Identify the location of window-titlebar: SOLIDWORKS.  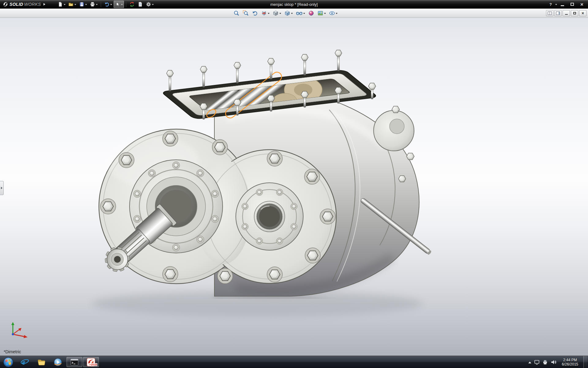
(294, 4).